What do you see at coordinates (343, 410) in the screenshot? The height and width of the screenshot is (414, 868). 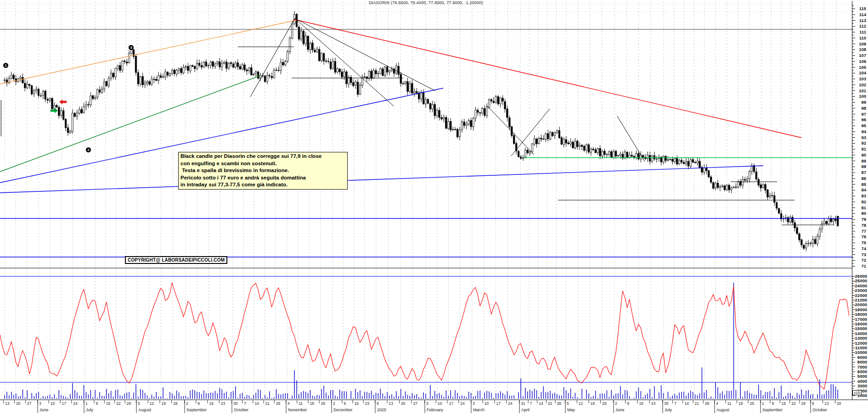 I see `svg-text: December` at bounding box center [343, 410].